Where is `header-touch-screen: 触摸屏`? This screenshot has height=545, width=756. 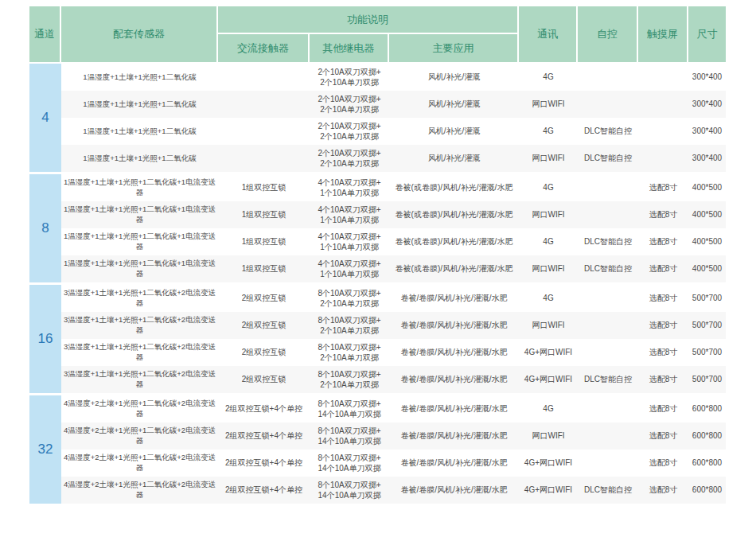
header-touch-screen: 触摸屏 is located at coordinates (664, 34).